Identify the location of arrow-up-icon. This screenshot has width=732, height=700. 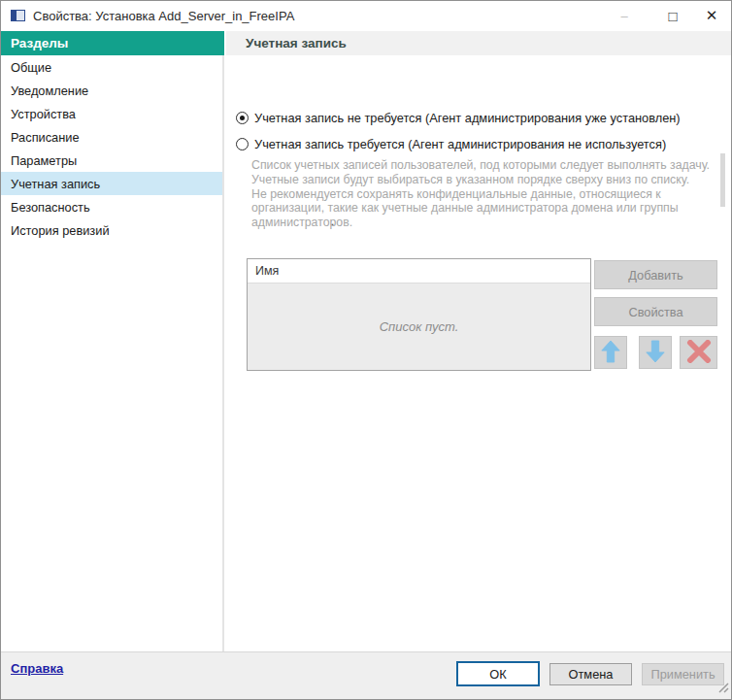
(611, 353).